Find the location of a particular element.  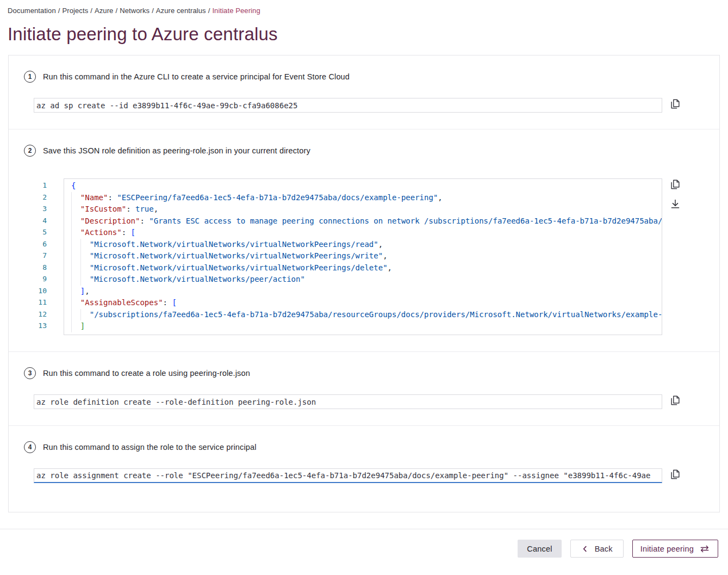

breadcrumb-link: Networks is located at coordinates (135, 11).